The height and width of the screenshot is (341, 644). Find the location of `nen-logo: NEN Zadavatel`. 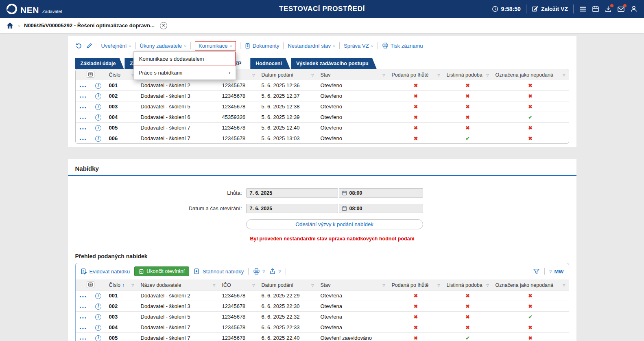

nen-logo: NEN Zadavatel is located at coordinates (34, 9).